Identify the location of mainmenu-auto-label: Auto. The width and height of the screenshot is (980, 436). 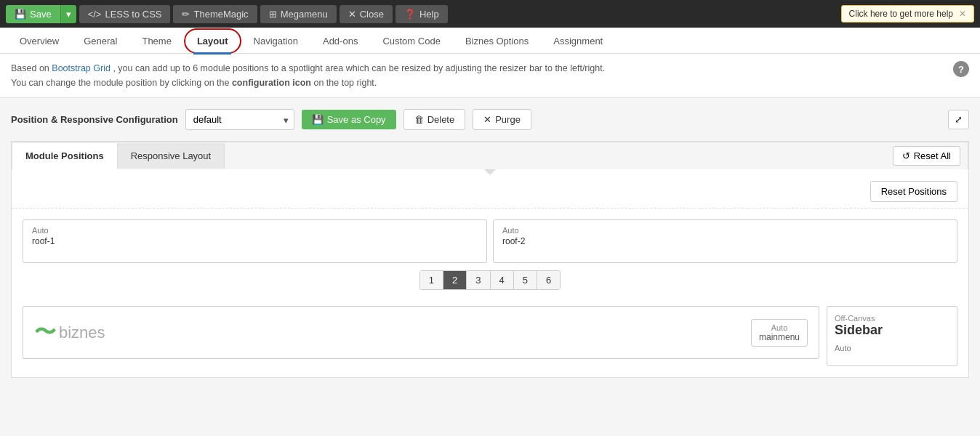
(779, 328).